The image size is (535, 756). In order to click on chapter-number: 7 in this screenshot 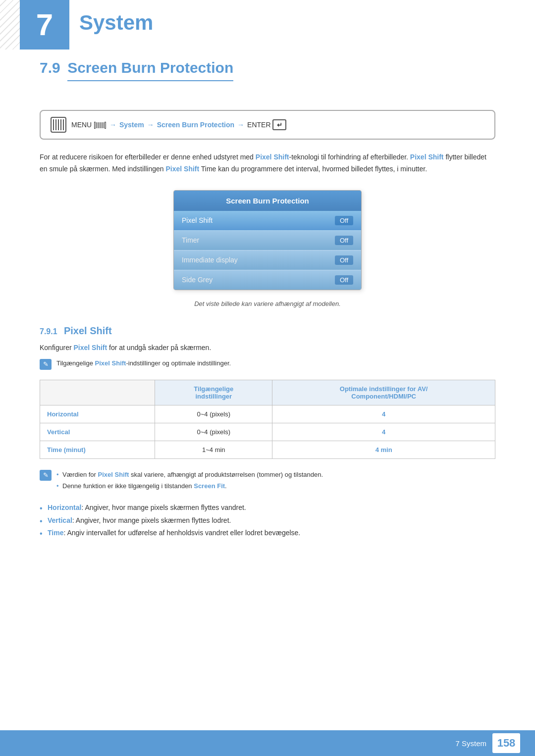, I will do `click(45, 25)`.